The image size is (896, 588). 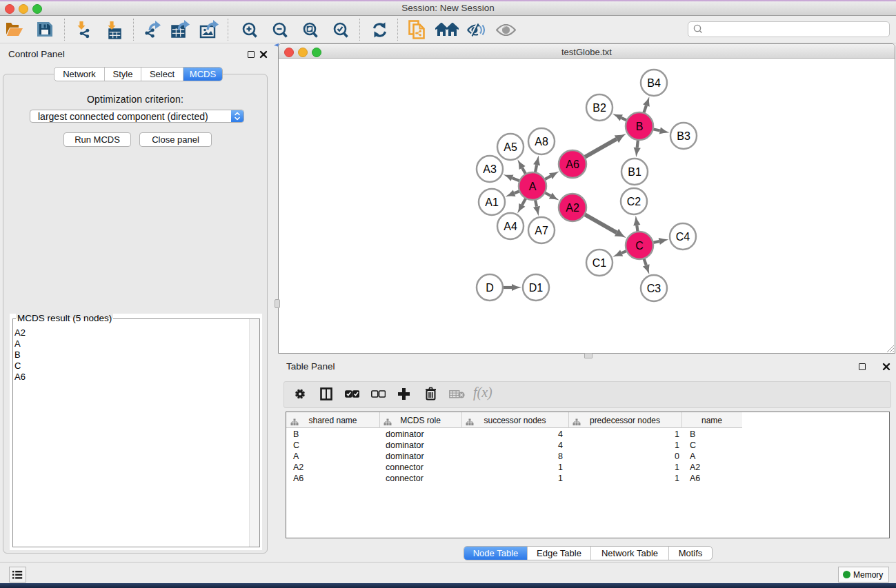 I want to click on svg-text: A6, so click(x=573, y=164).